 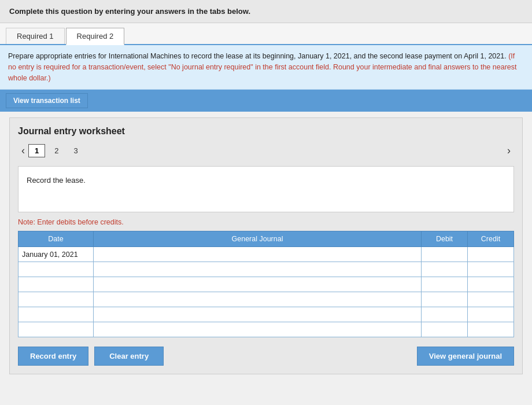 I want to click on date-value-1: January 01, 2021, so click(x=50, y=255).